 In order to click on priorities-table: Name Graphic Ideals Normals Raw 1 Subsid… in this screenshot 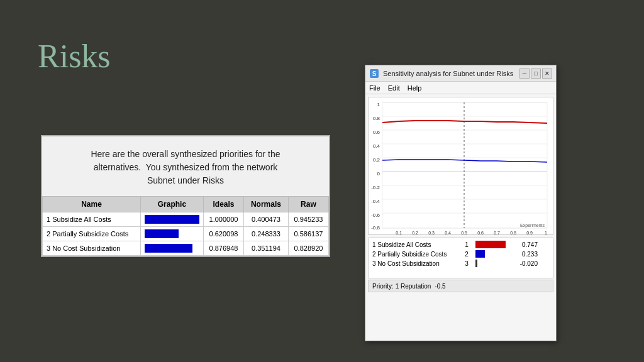, I will do `click(186, 226)`.